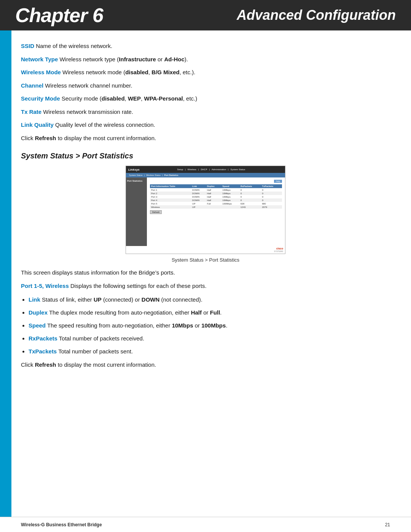  Describe the element at coordinates (219, 169) in the screenshot. I see `ss-nav-admin: Administration` at that location.